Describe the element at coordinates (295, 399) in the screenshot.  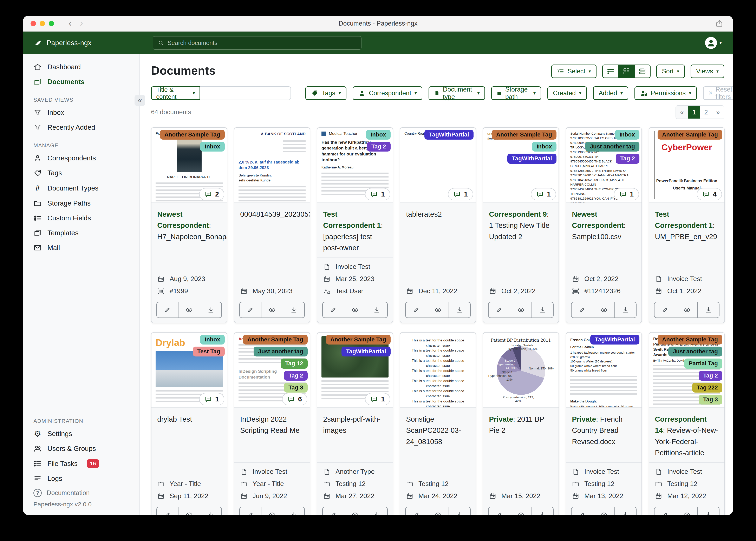
I see `comment-count-badge: 6` at that location.